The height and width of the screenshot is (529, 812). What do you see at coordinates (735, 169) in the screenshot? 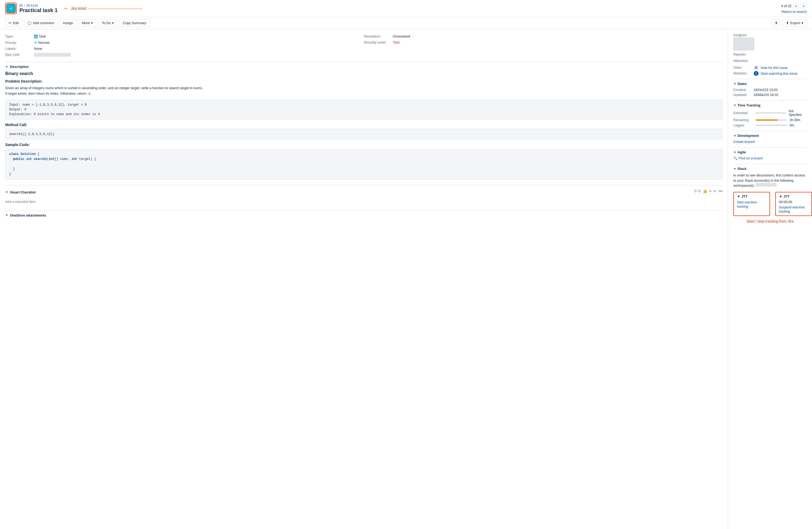
I see `slack-chevron-icon: ▼` at bounding box center [735, 169].